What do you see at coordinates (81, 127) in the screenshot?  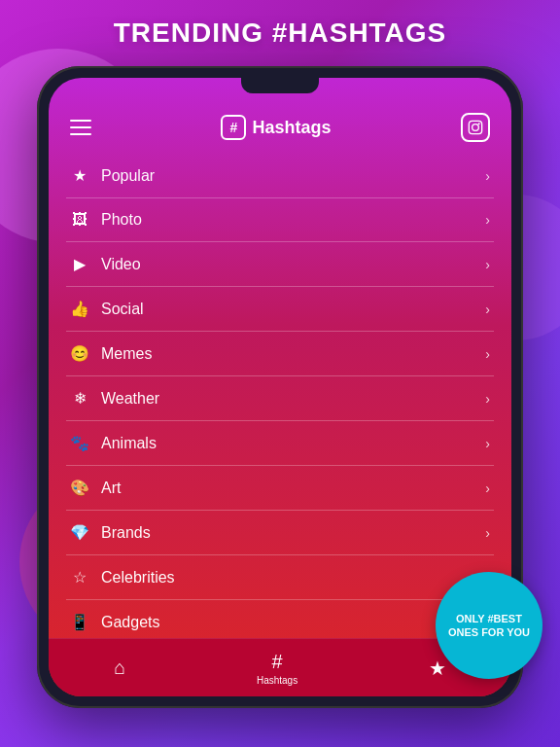 I see `hamburger-menu-button` at bounding box center [81, 127].